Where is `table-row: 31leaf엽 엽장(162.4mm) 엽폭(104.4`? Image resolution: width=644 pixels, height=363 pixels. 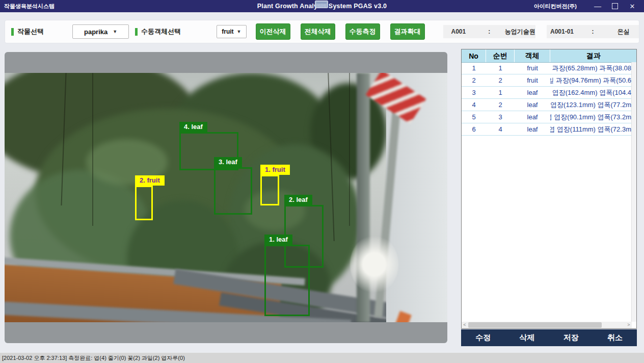 table-row: 31leaf엽 엽장(162.4mm) 엽폭(104.4 is located at coordinates (547, 93).